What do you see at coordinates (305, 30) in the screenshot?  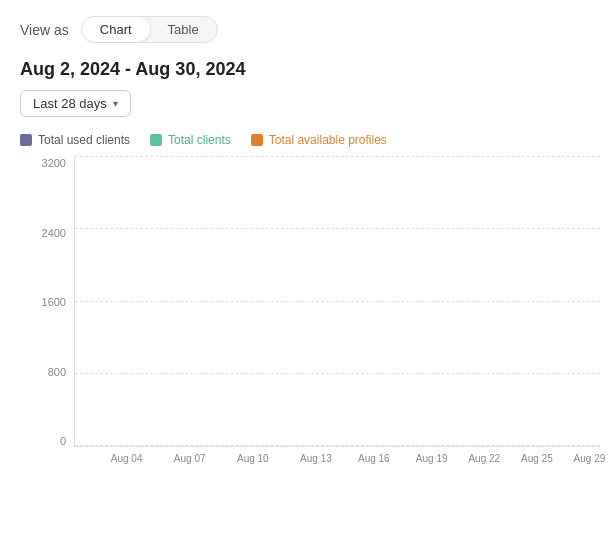 I see `view-as-row: View as Chart Table` at bounding box center [305, 30].